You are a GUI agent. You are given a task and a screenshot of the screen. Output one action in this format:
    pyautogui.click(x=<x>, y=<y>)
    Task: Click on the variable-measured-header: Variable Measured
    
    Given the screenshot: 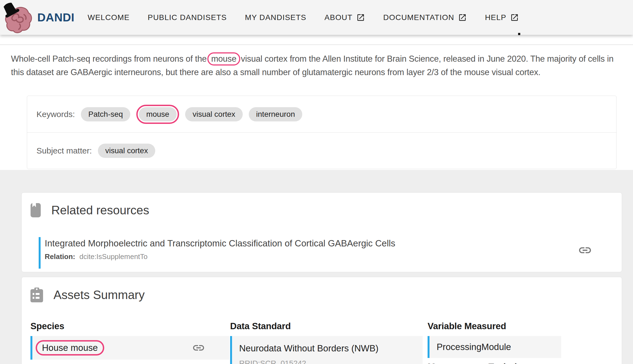 What is the action you would take?
    pyautogui.click(x=494, y=326)
    